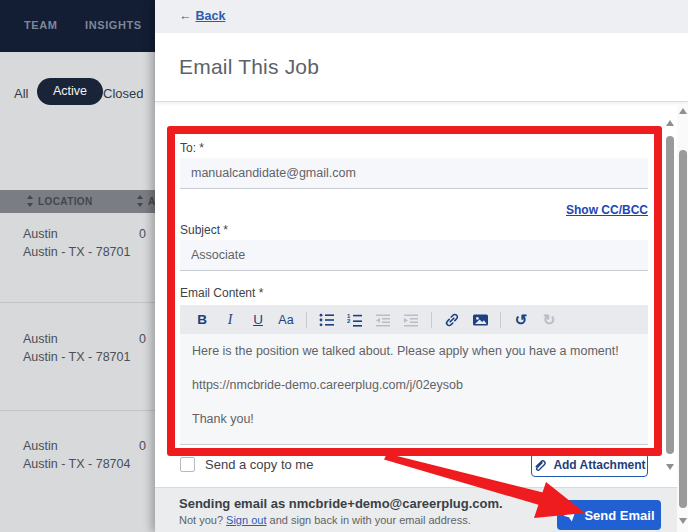 Image resolution: width=688 pixels, height=532 pixels. What do you see at coordinates (78, 87) in the screenshot?
I see `status-filter-group: All Active Closed` at bounding box center [78, 87].